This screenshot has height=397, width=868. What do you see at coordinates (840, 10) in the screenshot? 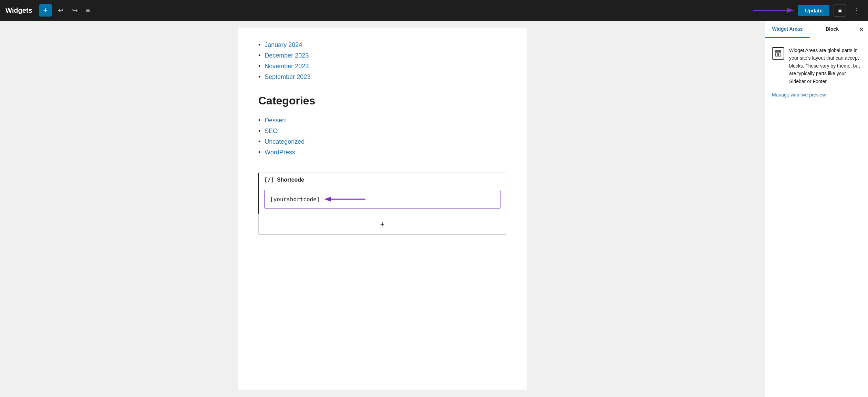
I see `preview-icon: ▣` at bounding box center [840, 10].